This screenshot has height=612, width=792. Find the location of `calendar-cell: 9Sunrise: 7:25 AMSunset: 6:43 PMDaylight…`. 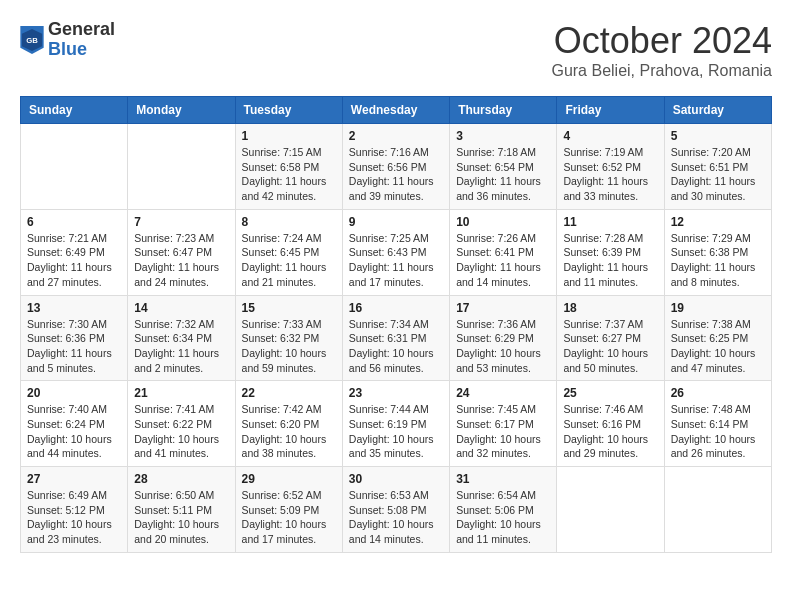

calendar-cell: 9Sunrise: 7:25 AMSunset: 6:43 PMDaylight… is located at coordinates (396, 252).